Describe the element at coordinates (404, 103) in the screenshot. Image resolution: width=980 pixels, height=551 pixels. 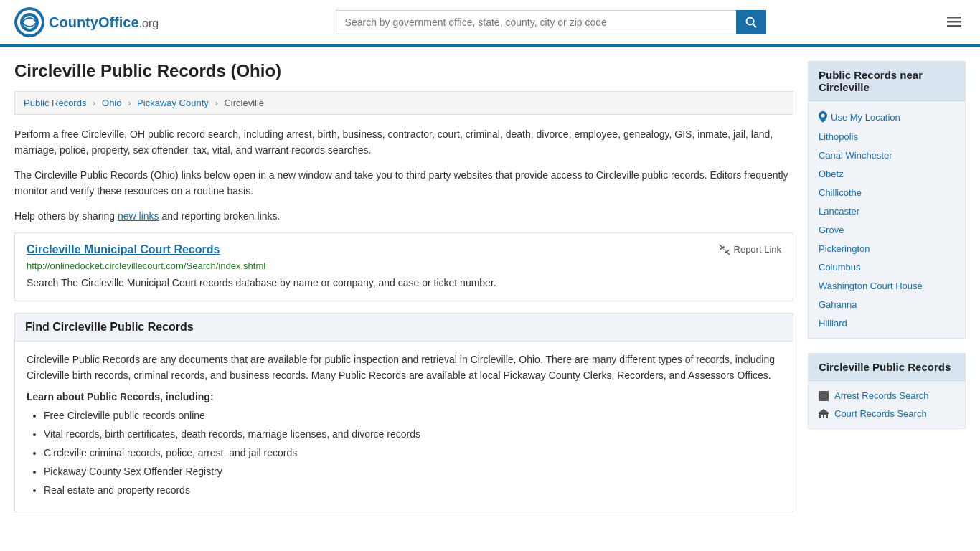
I see `breadcrumb: Public Records › Ohio › Pickaway County …` at that location.